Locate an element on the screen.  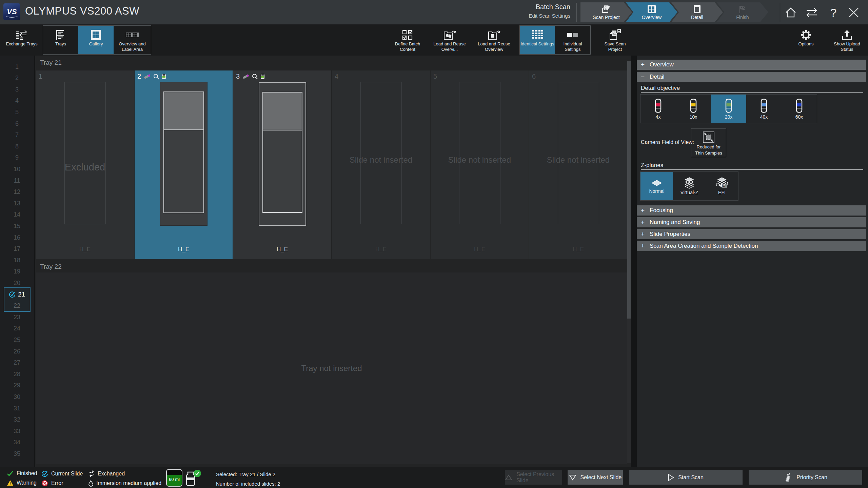
objective-60x-button: 60x is located at coordinates (799, 109).